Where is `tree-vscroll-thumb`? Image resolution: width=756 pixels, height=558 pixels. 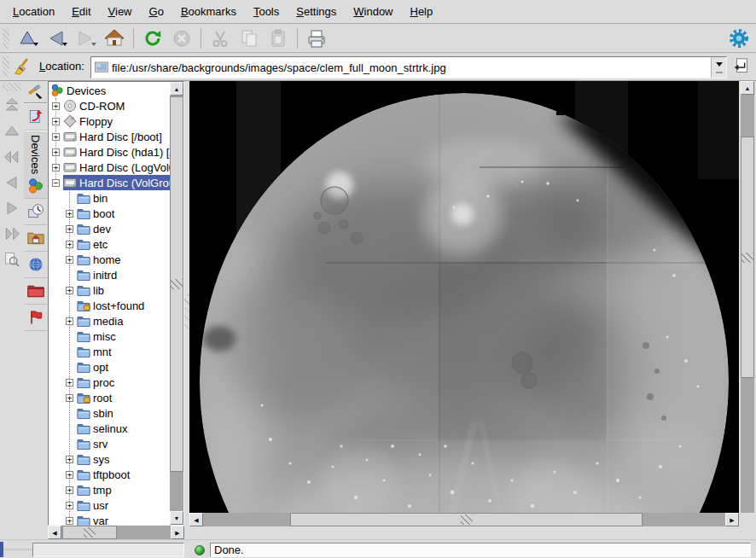
tree-vscroll-thumb is located at coordinates (177, 284).